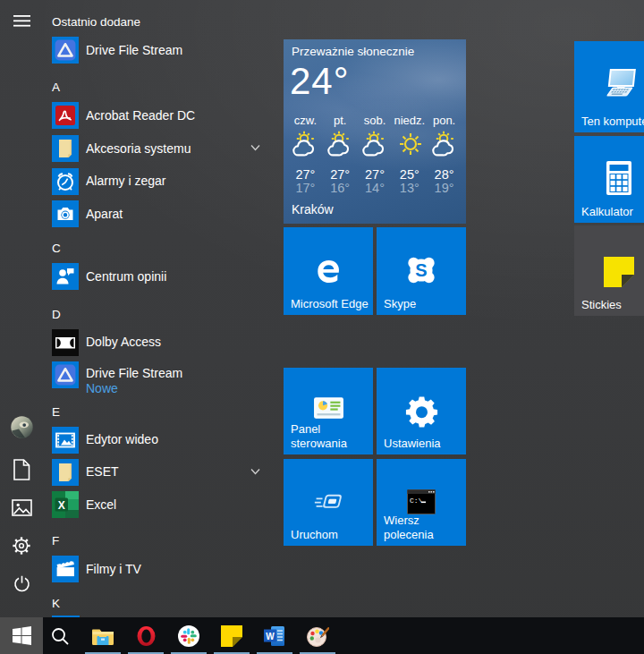  Describe the element at coordinates (421, 503) in the screenshot. I see `tile-wiersz-polecenia: C:\Wiersz polecenia` at that location.